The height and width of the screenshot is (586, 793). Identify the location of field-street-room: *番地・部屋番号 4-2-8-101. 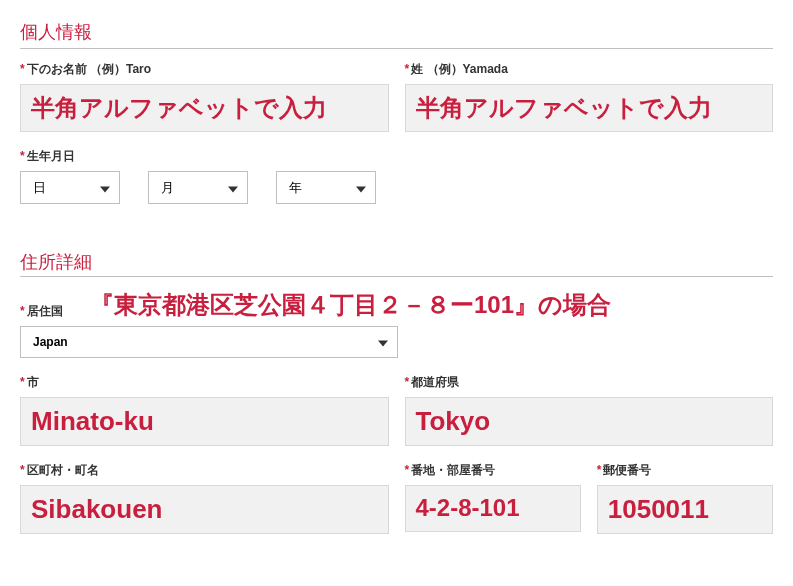
(493, 498).